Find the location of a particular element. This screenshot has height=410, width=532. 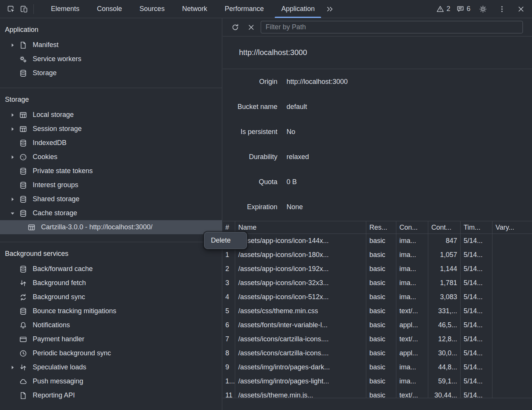

inspect-icon is located at coordinates (11, 9).